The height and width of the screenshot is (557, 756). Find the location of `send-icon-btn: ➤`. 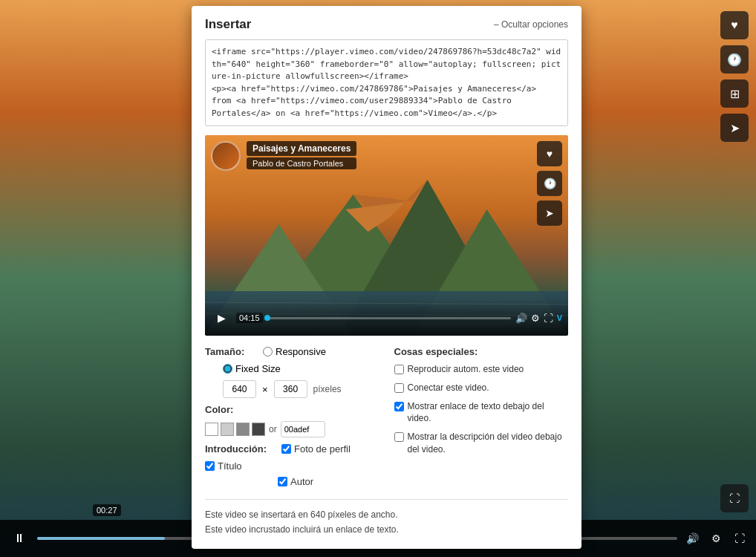

send-icon-btn: ➤ is located at coordinates (734, 128).